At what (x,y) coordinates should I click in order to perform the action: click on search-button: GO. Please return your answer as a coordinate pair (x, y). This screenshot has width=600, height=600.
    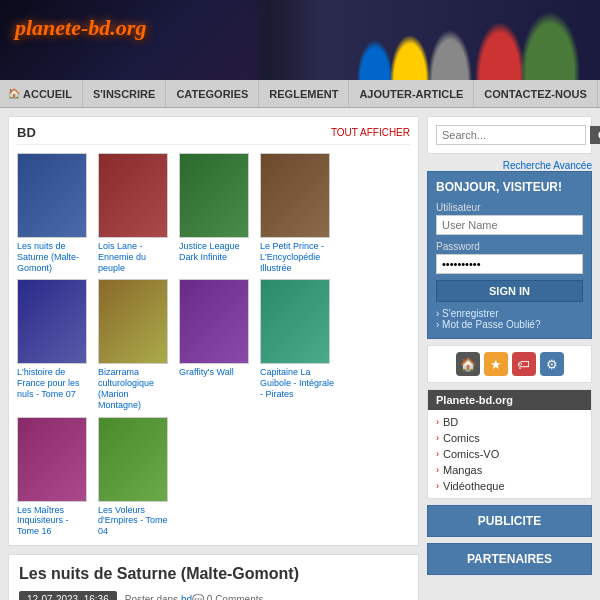
    Looking at the image, I should click on (595, 135).